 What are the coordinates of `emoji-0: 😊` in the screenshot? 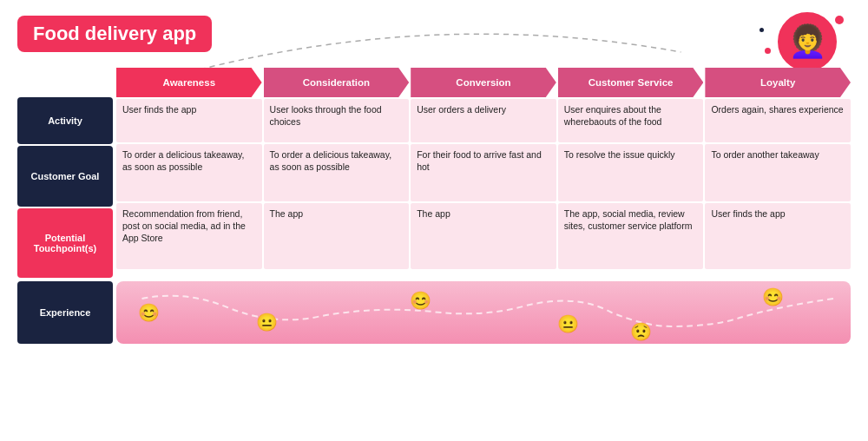 It's located at (149, 313).